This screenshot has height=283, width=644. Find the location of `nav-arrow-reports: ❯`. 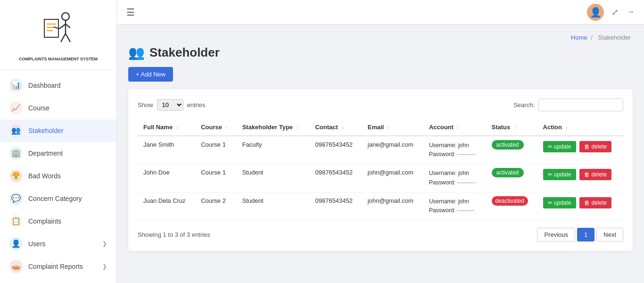

nav-arrow-reports: ❯ is located at coordinates (105, 266).